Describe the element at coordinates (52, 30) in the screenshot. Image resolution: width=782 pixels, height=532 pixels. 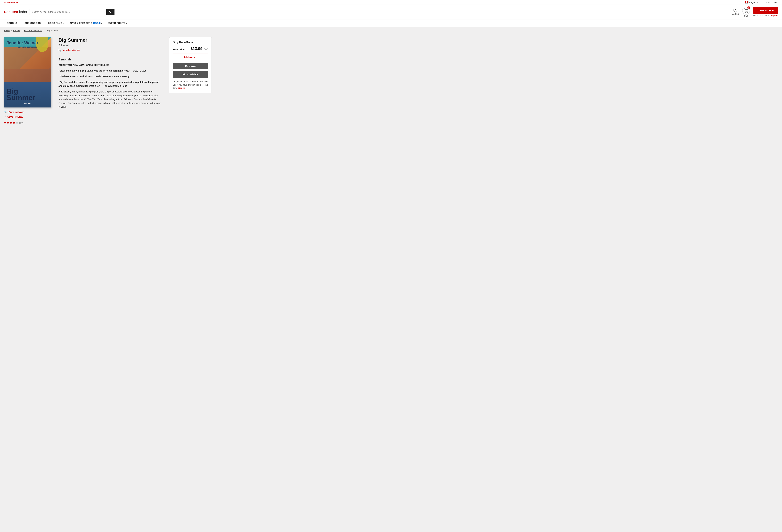
I see `breadcrumb-current: Big Summer` at that location.